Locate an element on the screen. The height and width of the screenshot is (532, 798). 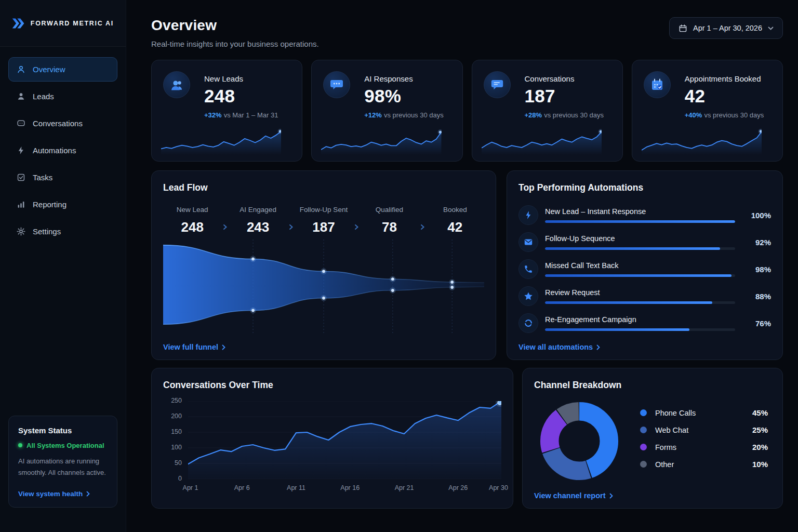
sidebar-item-conversations: Conversations is located at coordinates (63, 124).